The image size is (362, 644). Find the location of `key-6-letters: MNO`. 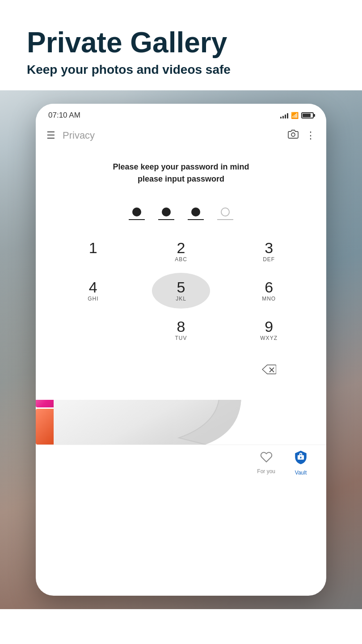

key-6-letters: MNO is located at coordinates (269, 299).